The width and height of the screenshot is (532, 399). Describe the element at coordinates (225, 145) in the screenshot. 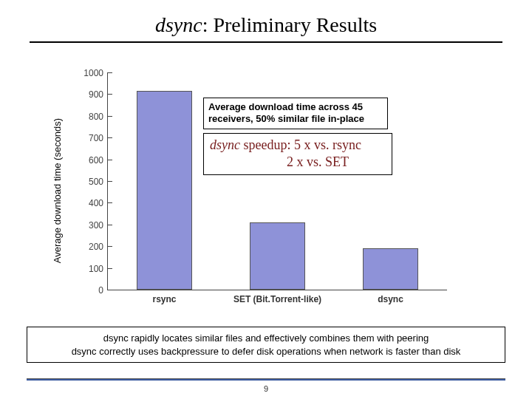

I see `speedup-em: dsync` at that location.